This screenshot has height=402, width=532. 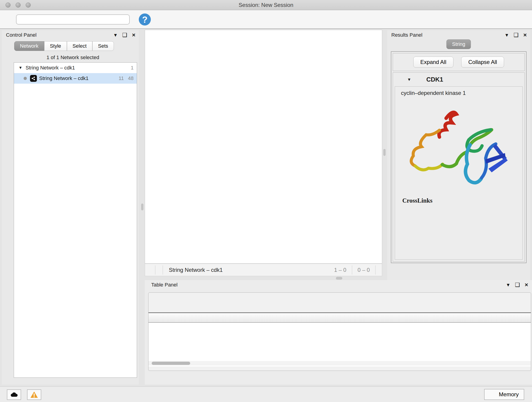 I want to click on crosslinks-heading: CrossLinks, so click(x=462, y=201).